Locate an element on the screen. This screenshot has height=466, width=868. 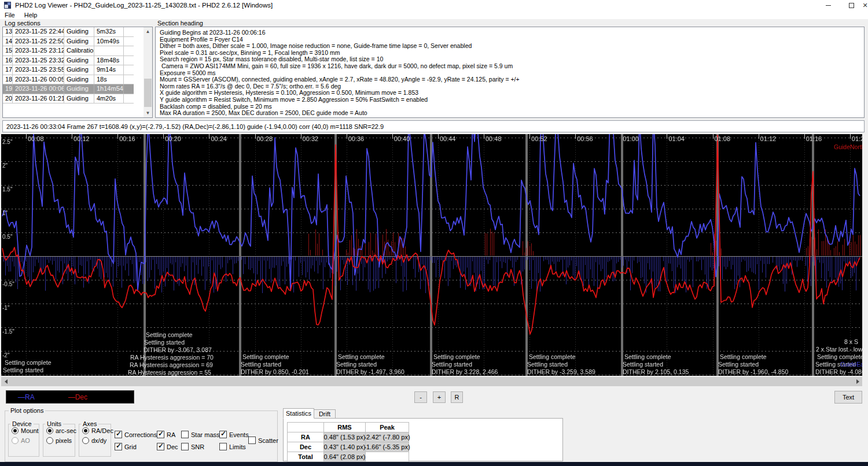
log-cell: 18m48s is located at coordinates (109, 61).